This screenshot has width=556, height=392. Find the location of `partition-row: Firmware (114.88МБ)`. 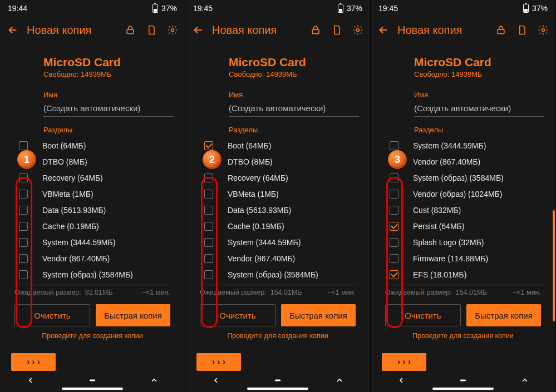

partition-row: Firmware (114.88МБ) is located at coordinates (463, 258).